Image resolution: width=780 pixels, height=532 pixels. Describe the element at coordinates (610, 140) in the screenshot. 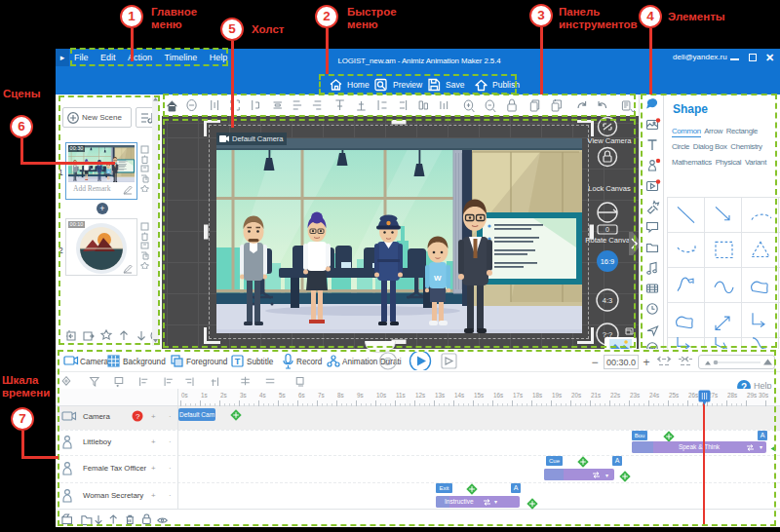

I see `svg-text: View Camera` at that location.